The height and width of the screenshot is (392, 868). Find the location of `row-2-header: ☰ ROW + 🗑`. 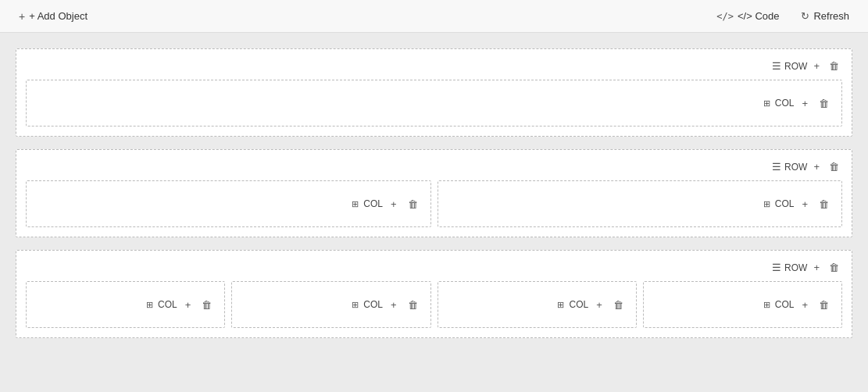

row-2-header: ☰ ROW + 🗑 is located at coordinates (434, 167).